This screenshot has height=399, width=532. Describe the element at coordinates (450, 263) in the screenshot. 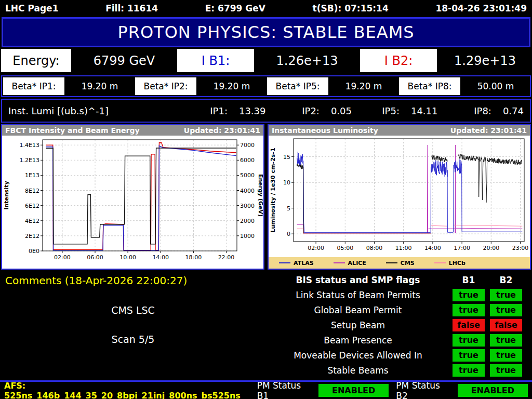

I see `legend-item-lhcb: LHCb` at that location.